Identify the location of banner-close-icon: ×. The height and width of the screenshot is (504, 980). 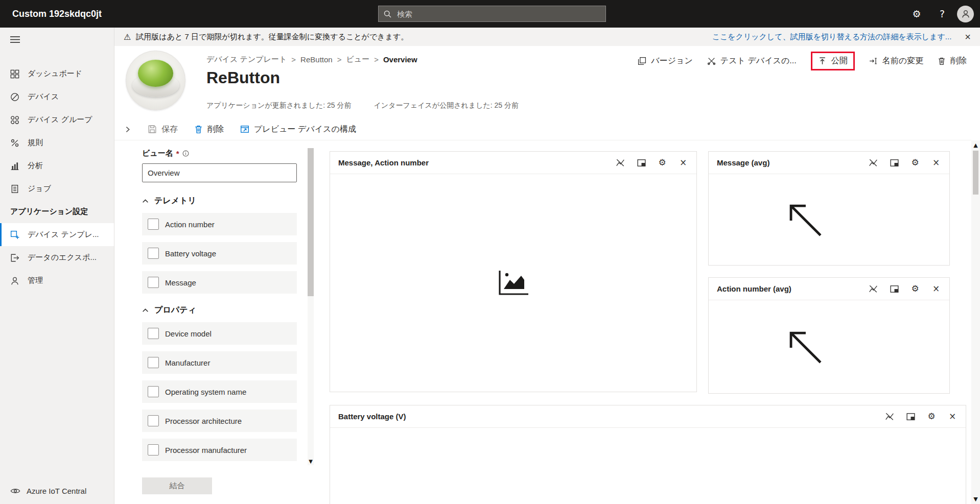
(968, 37).